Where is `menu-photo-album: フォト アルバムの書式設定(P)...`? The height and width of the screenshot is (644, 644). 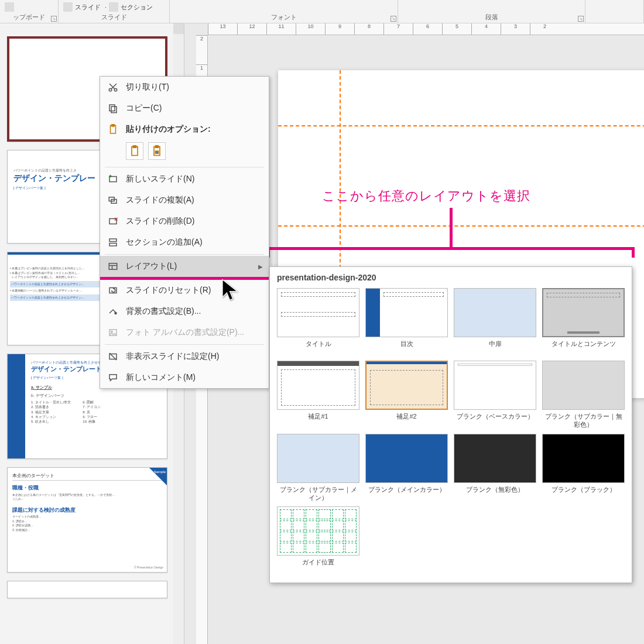 menu-photo-album: フォト アルバムの書式設定(P)... is located at coordinates (184, 333).